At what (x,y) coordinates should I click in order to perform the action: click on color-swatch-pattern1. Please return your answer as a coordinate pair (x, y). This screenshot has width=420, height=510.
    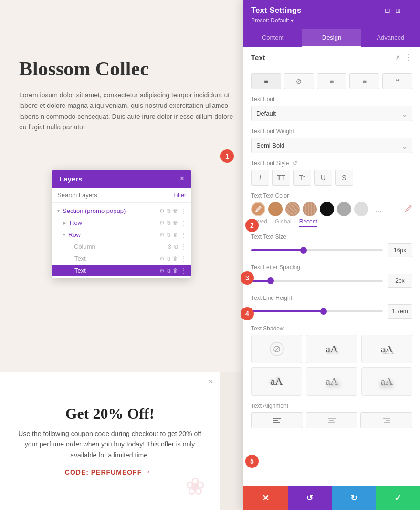
    Looking at the image, I should click on (293, 209).